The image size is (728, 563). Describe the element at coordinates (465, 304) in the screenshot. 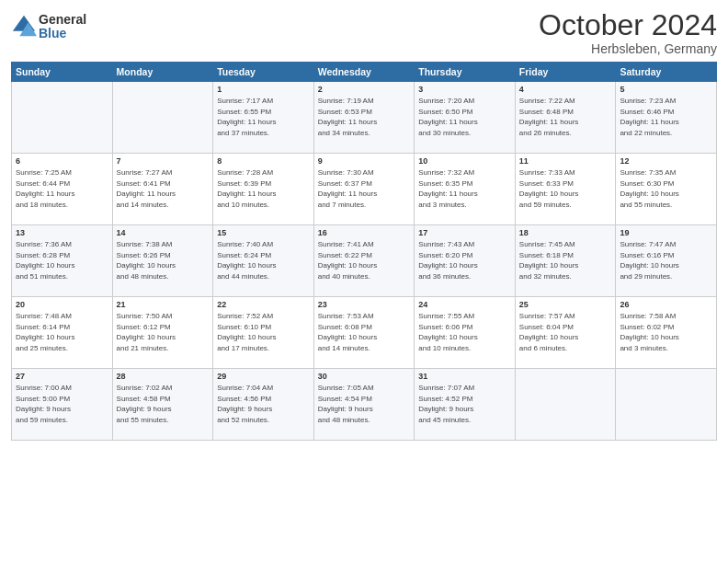

I see `day-number: 24` at that location.